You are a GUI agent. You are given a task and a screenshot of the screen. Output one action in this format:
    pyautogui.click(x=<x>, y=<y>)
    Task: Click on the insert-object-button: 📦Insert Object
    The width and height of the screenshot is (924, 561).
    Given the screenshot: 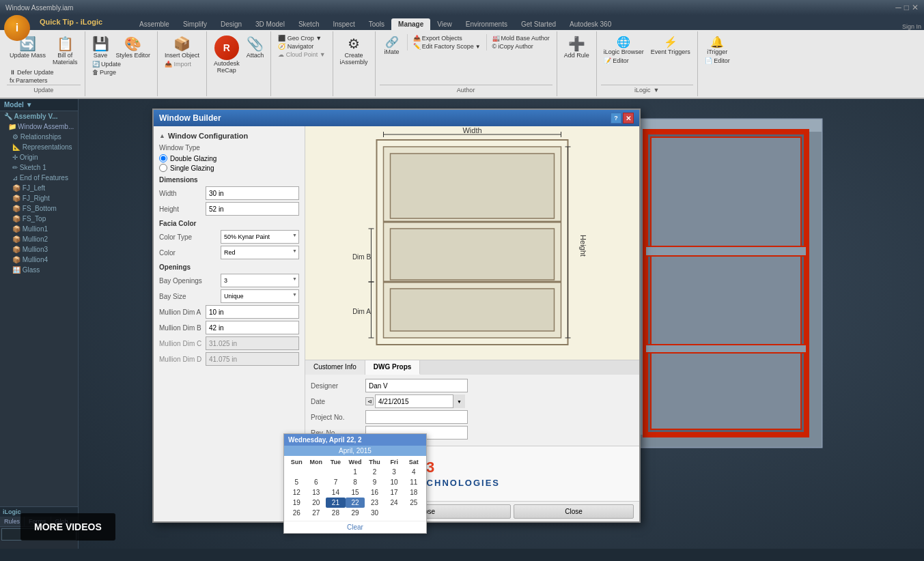 What is the action you would take?
    pyautogui.click(x=182, y=47)
    